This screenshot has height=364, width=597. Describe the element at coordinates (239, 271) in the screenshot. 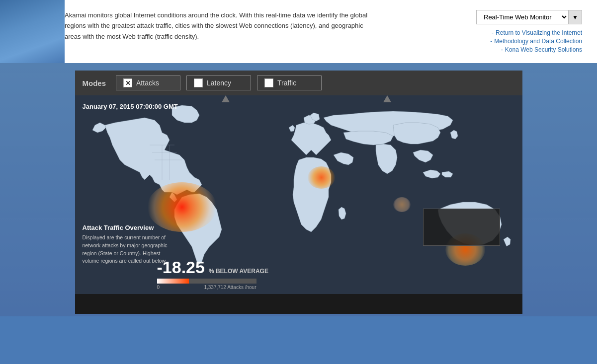

I see `stats-label: % BELOW AVERAGE` at that location.